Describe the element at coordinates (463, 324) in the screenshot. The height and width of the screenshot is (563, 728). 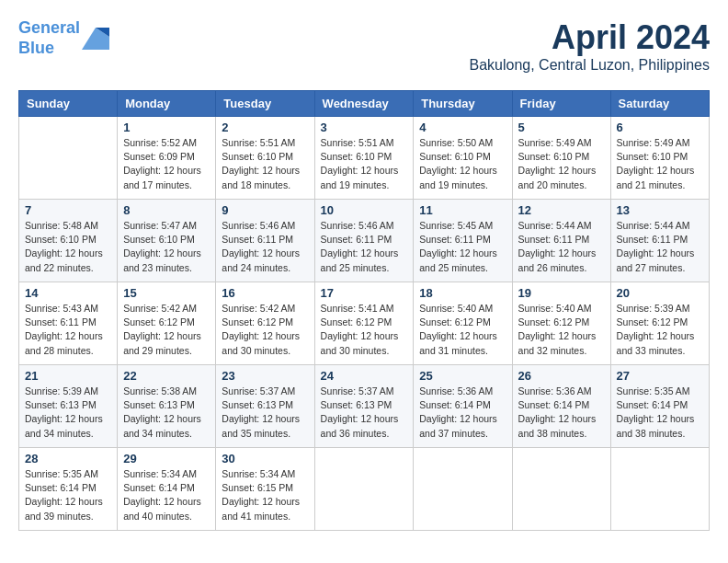
I see `calendar-cell: 18Sunrise: 5:40 AM Sunset: 6:12 PM Dayli…` at that location.